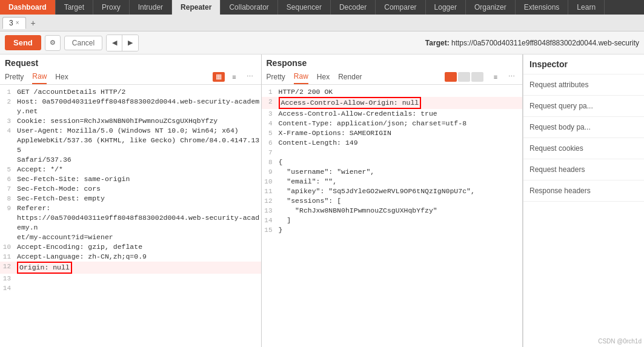 The height and width of the screenshot is (347, 644). What do you see at coordinates (28, 7) in the screenshot?
I see `nav-tab-dashboard: Dashboard` at bounding box center [28, 7].